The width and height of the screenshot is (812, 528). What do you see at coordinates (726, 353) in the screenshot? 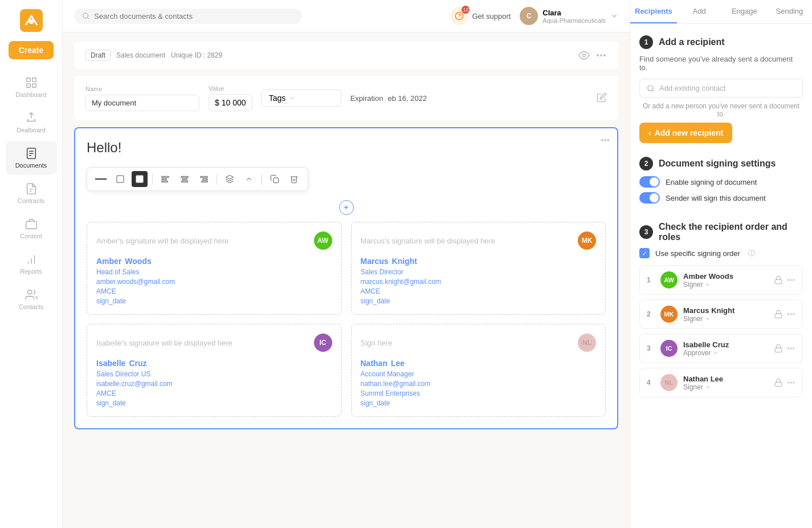
I see `recipient-role-isabelle: Approver` at bounding box center [726, 353].